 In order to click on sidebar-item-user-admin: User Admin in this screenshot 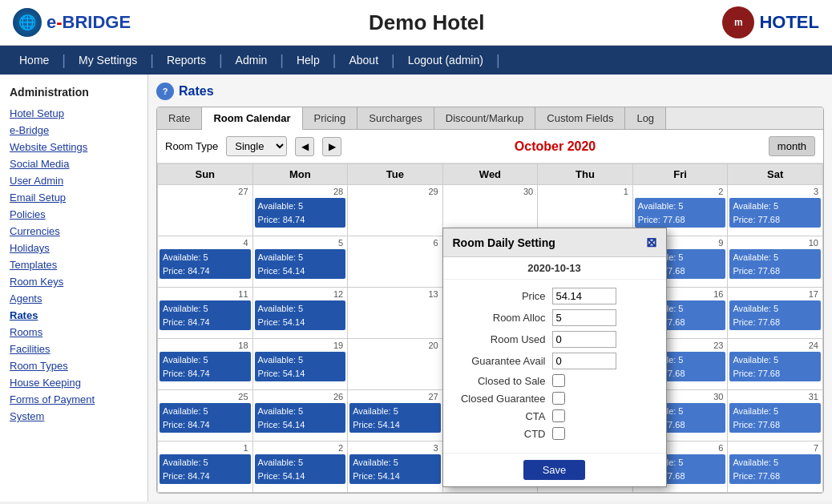, I will do `click(74, 181)`.